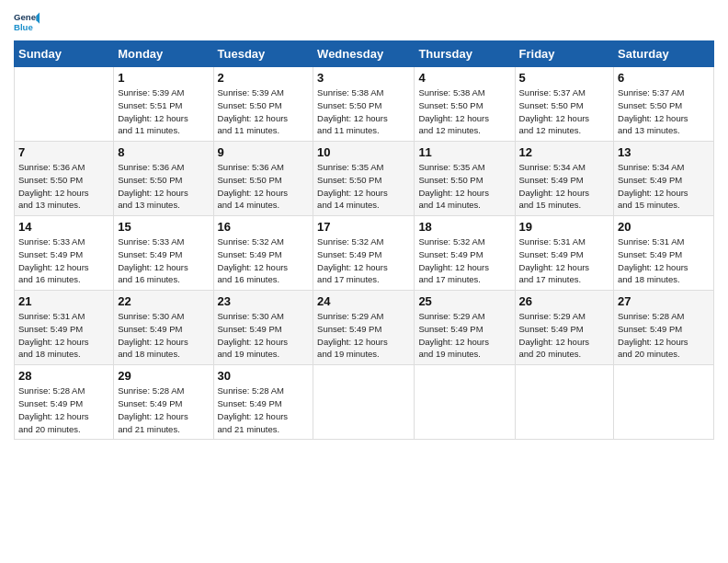  What do you see at coordinates (364, 186) in the screenshot?
I see `day-info: Sunrise: 5:35 AM Sunset: 5:50 PM Dayligh…` at bounding box center [364, 186].